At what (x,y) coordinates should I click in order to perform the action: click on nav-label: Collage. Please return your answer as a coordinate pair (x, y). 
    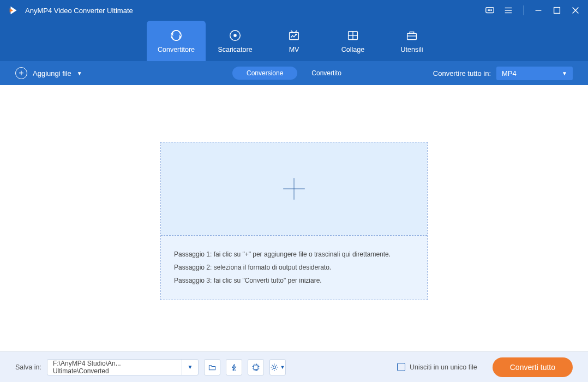
    Looking at the image, I should click on (353, 50).